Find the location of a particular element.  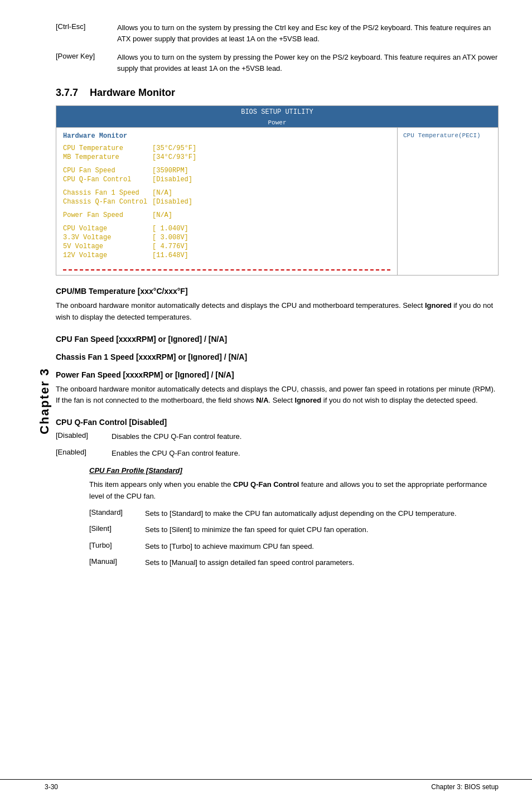

bios-right-panel: CPU Temperature(PECI) is located at coordinates (448, 201).